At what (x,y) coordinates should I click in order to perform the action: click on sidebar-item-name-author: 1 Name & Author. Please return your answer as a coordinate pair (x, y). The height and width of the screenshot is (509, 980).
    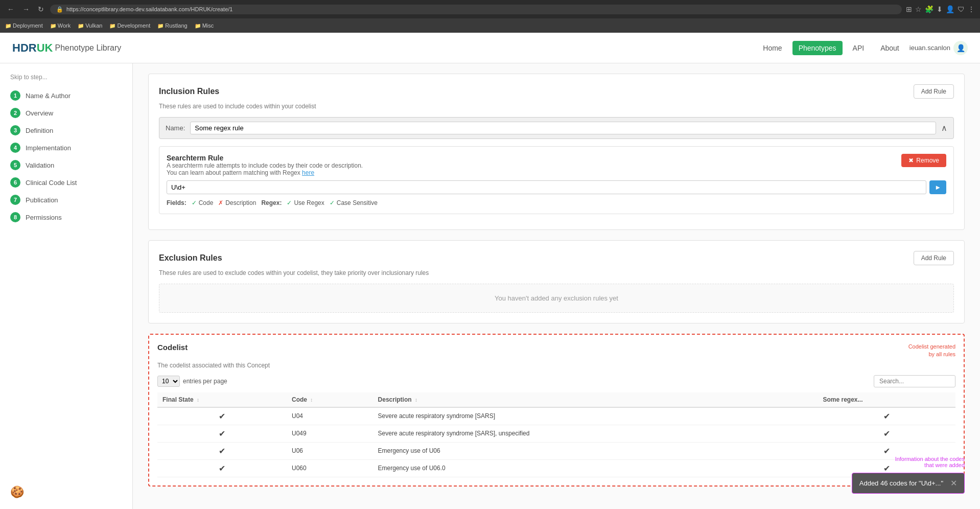
    Looking at the image, I should click on (66, 96).